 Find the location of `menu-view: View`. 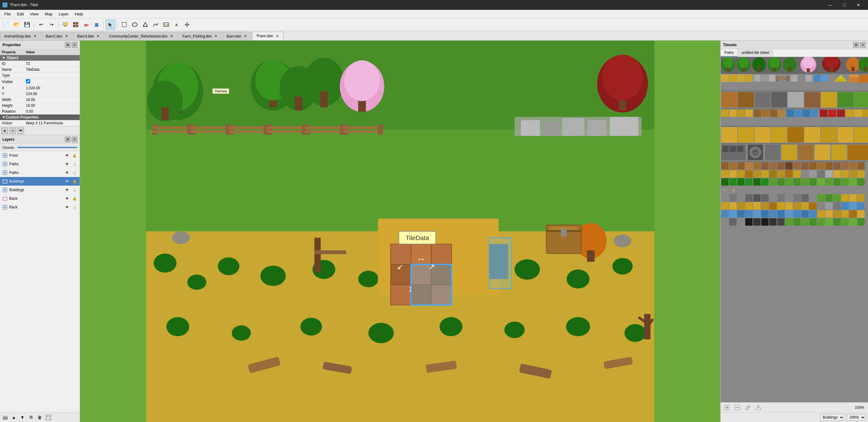

menu-view: View is located at coordinates (34, 14).